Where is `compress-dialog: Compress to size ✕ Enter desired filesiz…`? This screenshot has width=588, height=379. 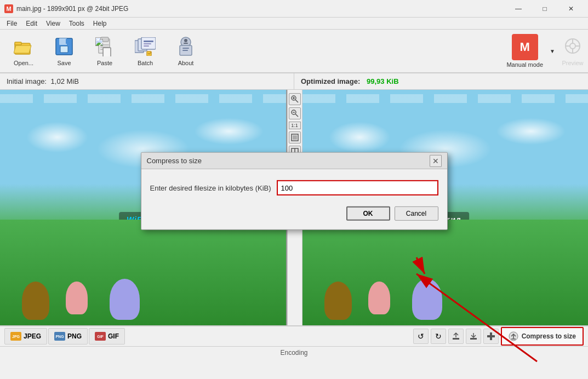 compress-dialog: Compress to size ✕ Enter desired filesiz… is located at coordinates (294, 191).